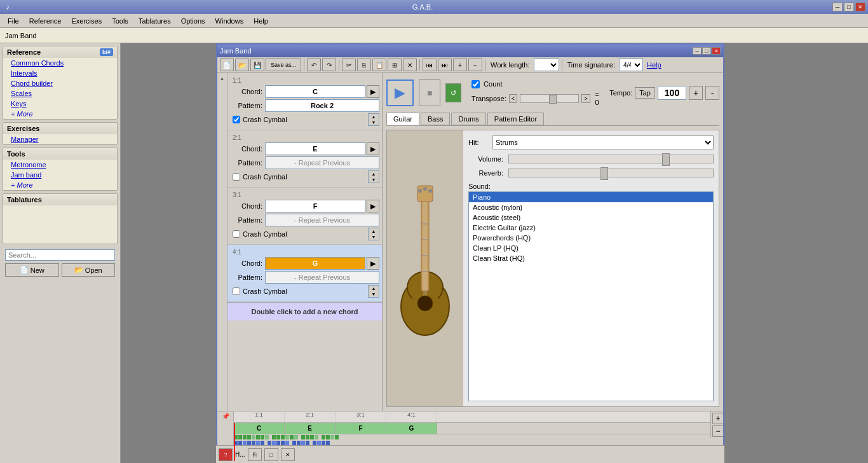 This screenshot has height=463, width=868. I want to click on chord-play-3: ▶, so click(373, 206).